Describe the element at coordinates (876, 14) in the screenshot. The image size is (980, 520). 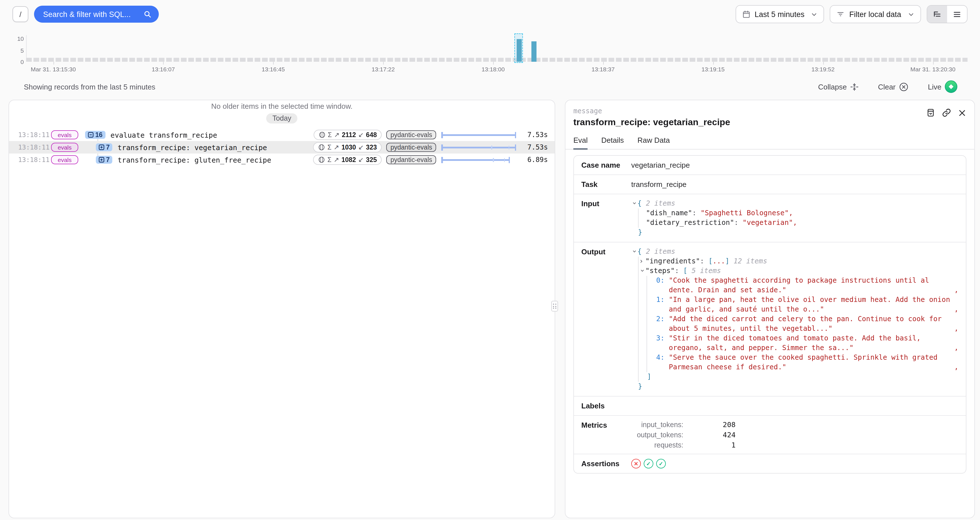
I see `filter-local-data-dropdown: Filter local data` at that location.